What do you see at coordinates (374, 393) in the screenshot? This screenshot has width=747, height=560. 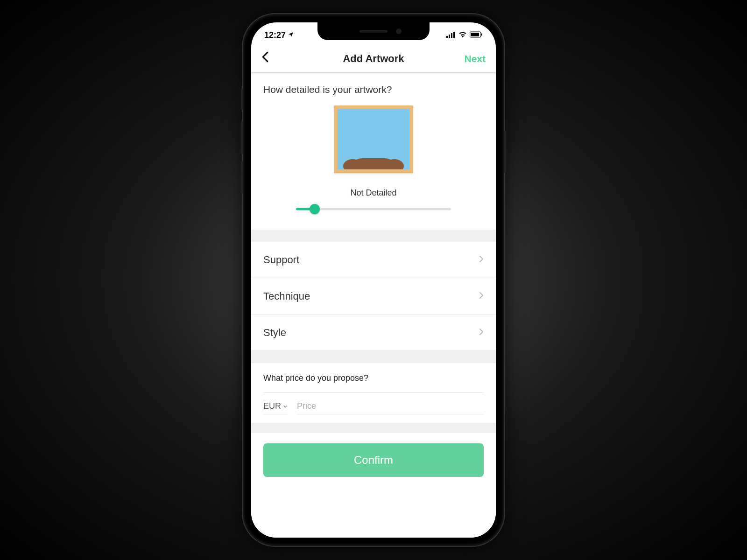 I see `price-section: What price do you propose? EUR` at bounding box center [374, 393].